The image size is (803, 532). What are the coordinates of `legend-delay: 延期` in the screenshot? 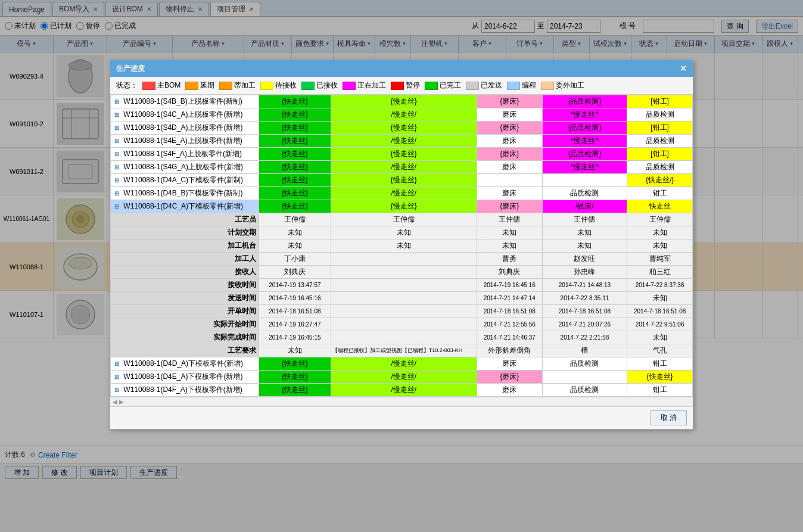 It's located at (200, 86).